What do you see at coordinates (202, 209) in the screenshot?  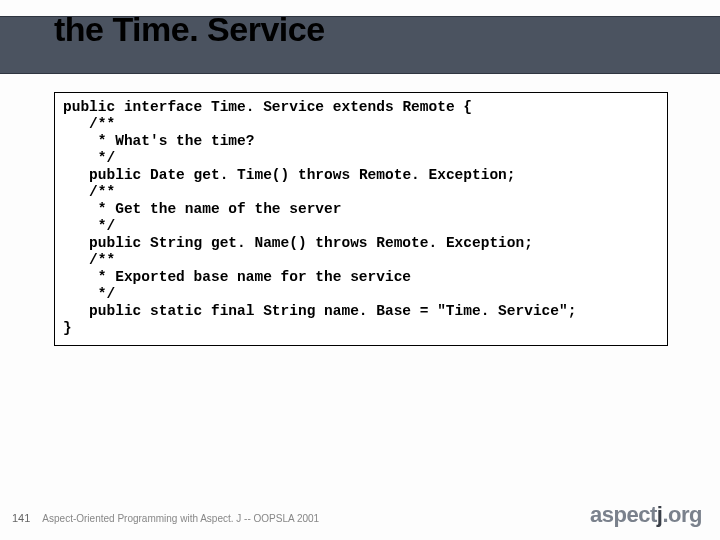 I see `comment: * Get the name of the server` at bounding box center [202, 209].